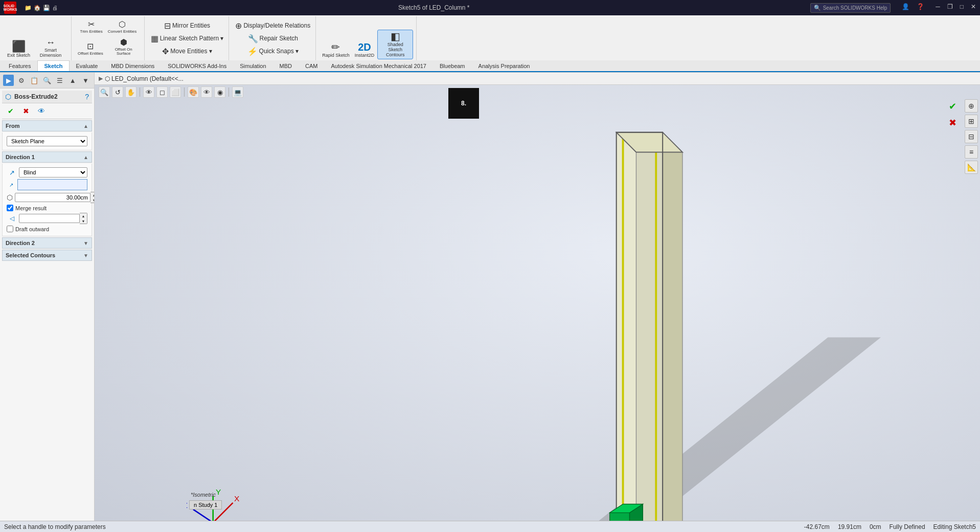  I want to click on pm-preview-button: 👁, so click(41, 111).